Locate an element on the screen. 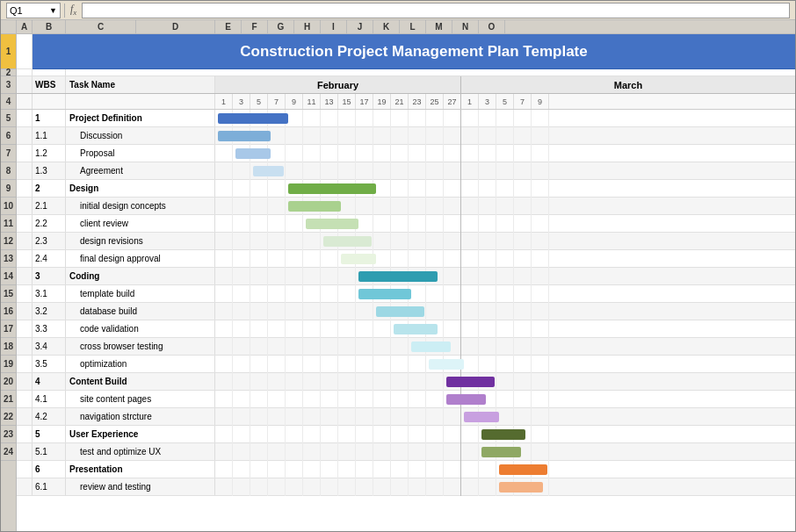 The image size is (796, 532). name-box: Q1 ▼ is located at coordinates (33, 11).